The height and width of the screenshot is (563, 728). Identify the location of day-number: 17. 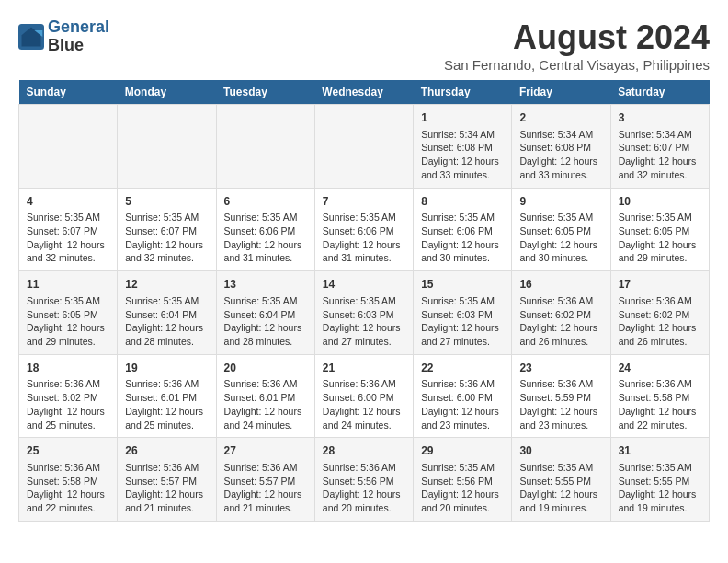
(660, 285).